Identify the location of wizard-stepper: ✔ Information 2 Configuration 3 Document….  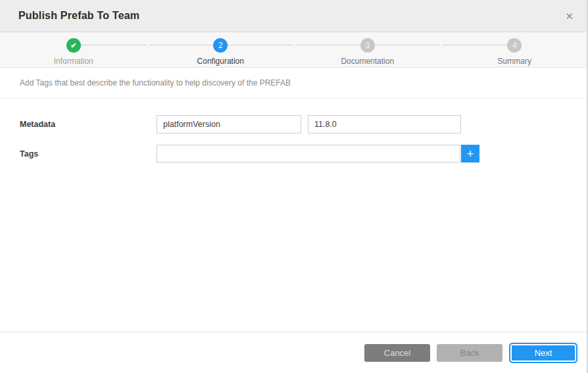
(294, 50).